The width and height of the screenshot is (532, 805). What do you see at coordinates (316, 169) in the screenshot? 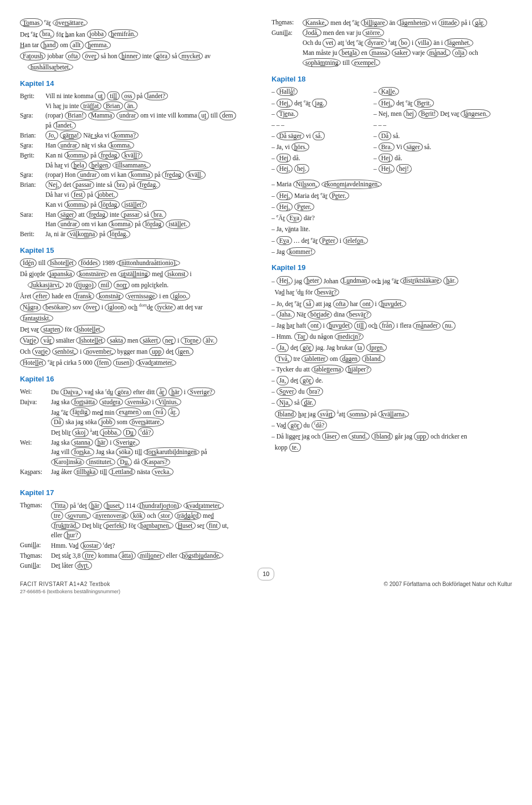
I see `body-line: – Hej, hej.` at bounding box center [316, 169].